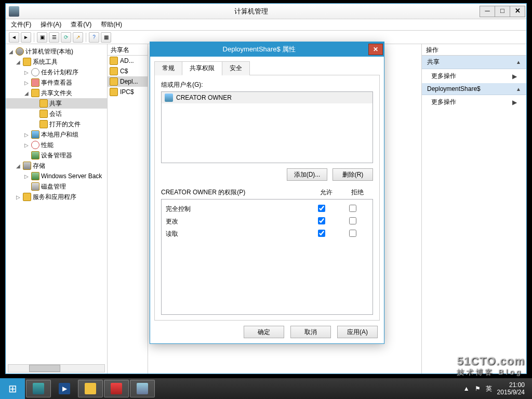 This screenshot has height=399, width=532. I want to click on tab-share-permissions: 共享权限, so click(202, 69).